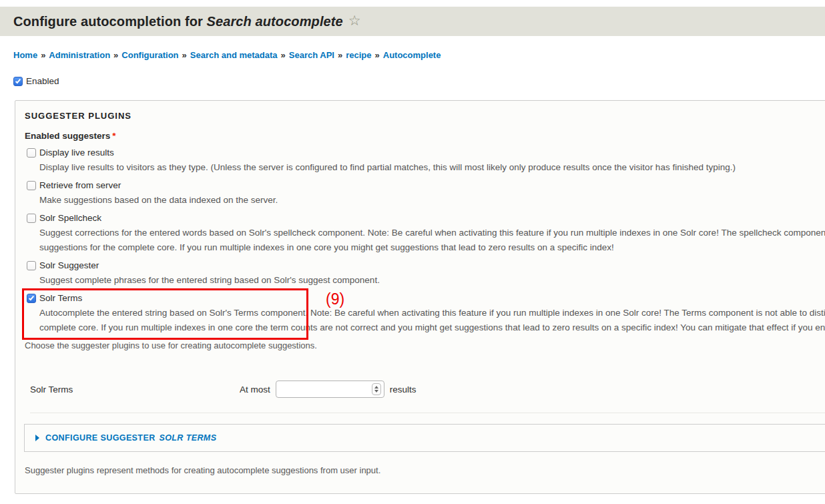  Describe the element at coordinates (37, 438) in the screenshot. I see `details-arrow-icon` at that location.